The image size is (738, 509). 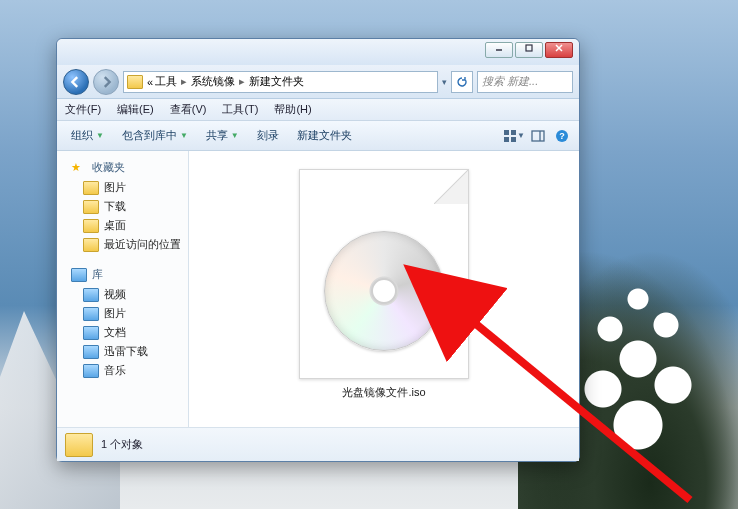 What do you see at coordinates (122, 332) in the screenshot?
I see `sidebar-item-documents: 文档` at bounding box center [122, 332].